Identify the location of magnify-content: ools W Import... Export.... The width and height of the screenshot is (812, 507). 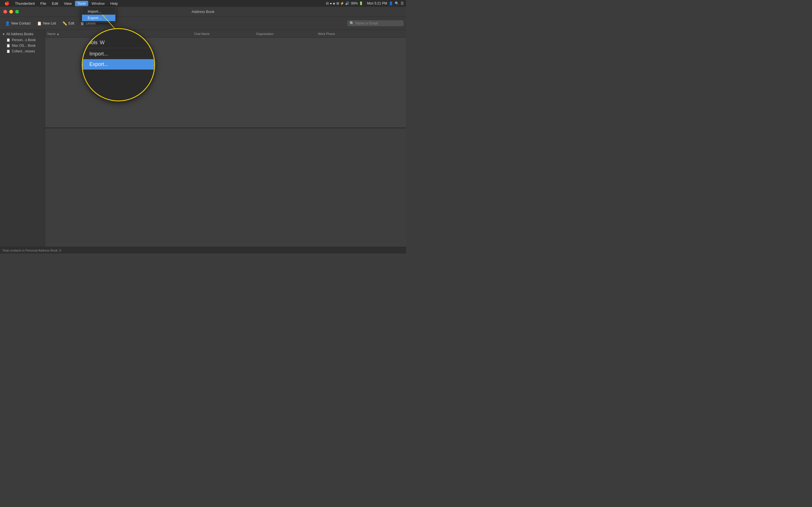
(118, 54).